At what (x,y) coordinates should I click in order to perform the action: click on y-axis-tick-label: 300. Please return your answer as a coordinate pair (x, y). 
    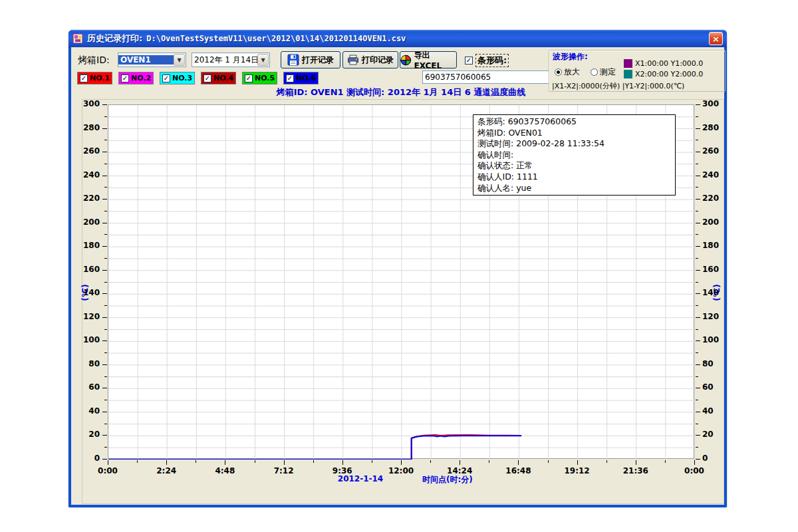
    Looking at the image, I should click on (89, 104).